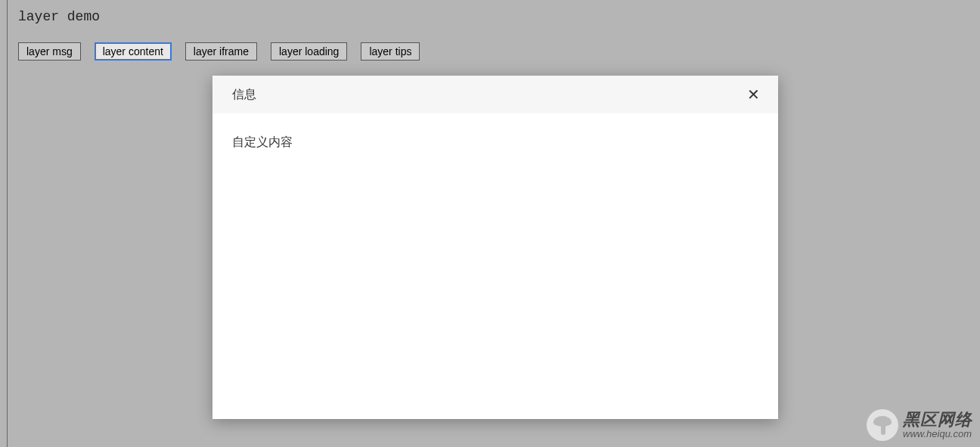 This screenshot has width=980, height=447. Describe the element at coordinates (309, 51) in the screenshot. I see `layer-loading-button: layer loading` at that location.